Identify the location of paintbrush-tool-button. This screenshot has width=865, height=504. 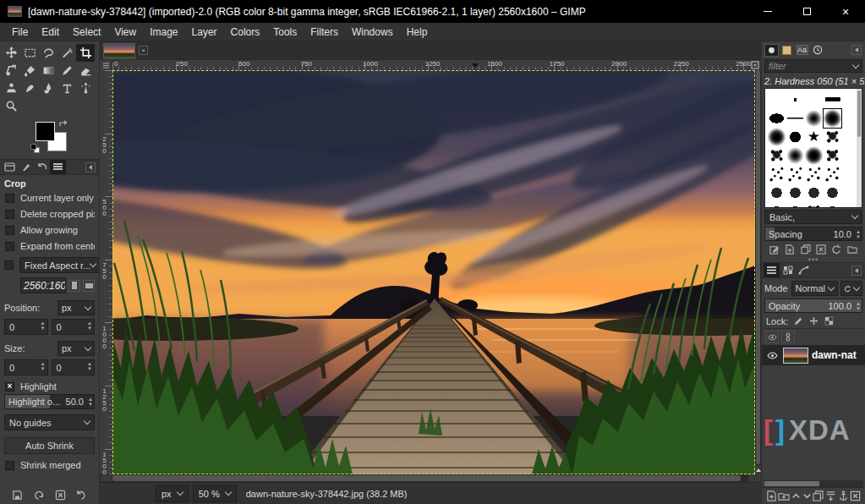
(67, 71).